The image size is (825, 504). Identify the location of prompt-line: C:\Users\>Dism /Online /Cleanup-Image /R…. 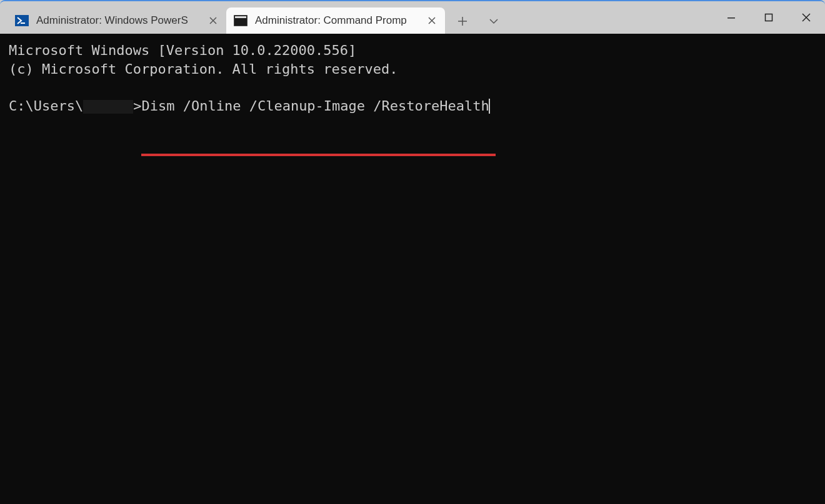
(249, 125).